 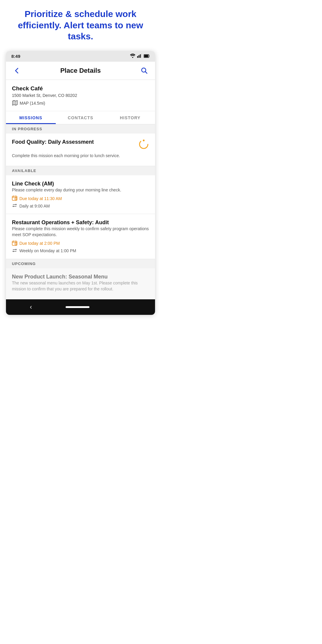 What do you see at coordinates (31, 307) in the screenshot?
I see `android-back-icon: ‹` at bounding box center [31, 307].